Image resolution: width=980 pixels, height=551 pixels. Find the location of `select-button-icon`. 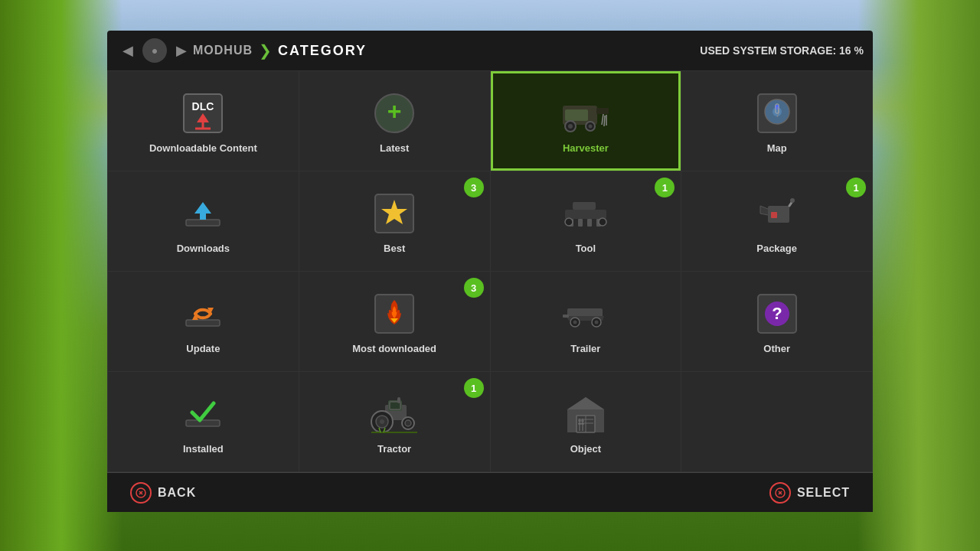

select-button-icon is located at coordinates (780, 493).